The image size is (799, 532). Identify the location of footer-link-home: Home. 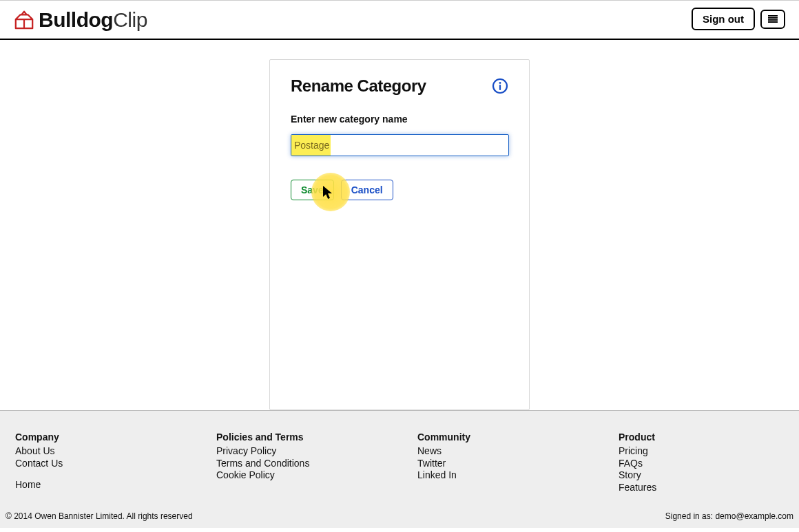
(116, 485).